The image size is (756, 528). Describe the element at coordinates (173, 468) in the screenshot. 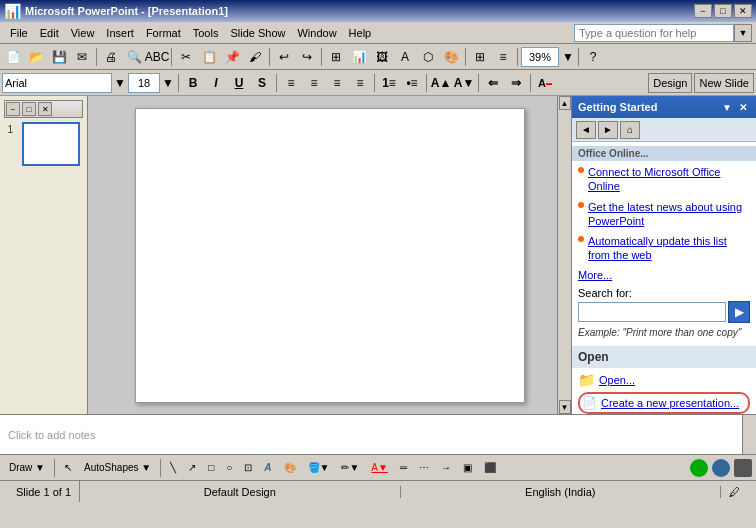

I see `line-tool: ╲` at that location.